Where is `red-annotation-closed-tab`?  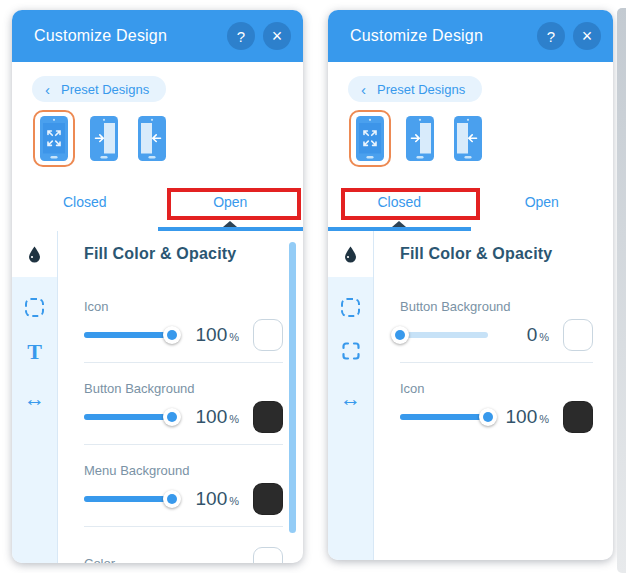
red-annotation-closed-tab is located at coordinates (410, 204).